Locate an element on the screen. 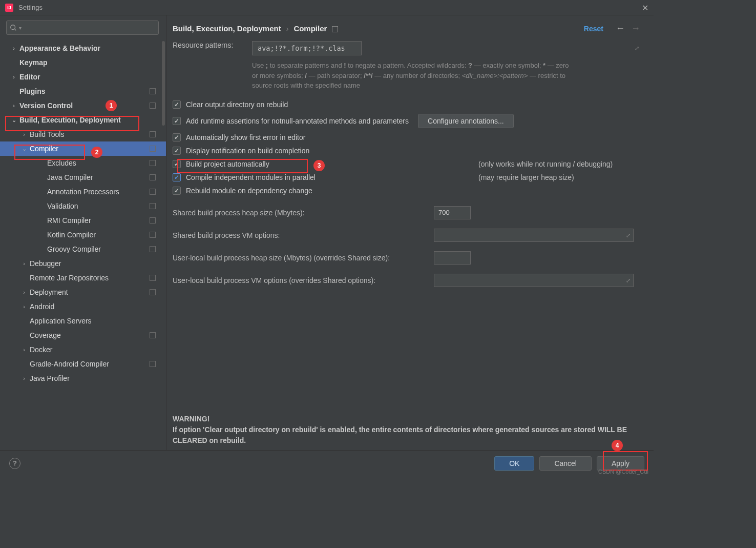  checkbox-label: Automatically show first error in editor is located at coordinates (246, 137).